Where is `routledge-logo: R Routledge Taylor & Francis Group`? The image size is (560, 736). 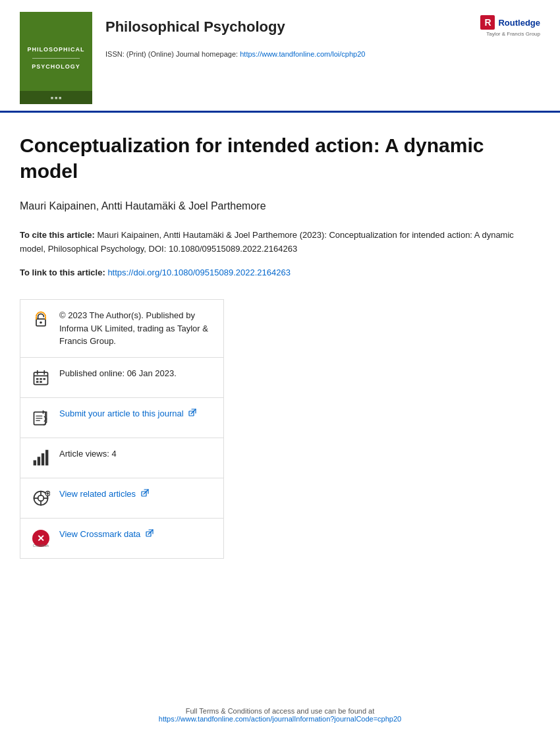 routledge-logo: R Routledge Taylor & Francis Group is located at coordinates (510, 26).